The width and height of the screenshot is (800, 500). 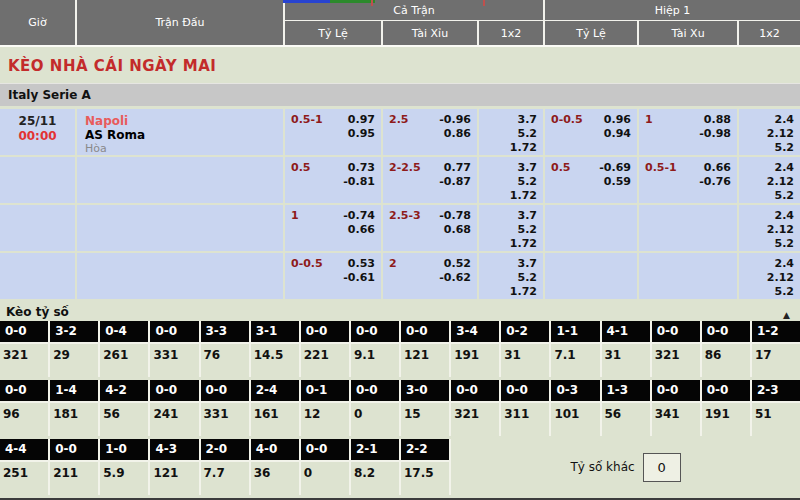 What do you see at coordinates (430, 180) in the screenshot?
I see `odds-cell-ft-overunder: 2-2.50.77-0.87` at bounding box center [430, 180].